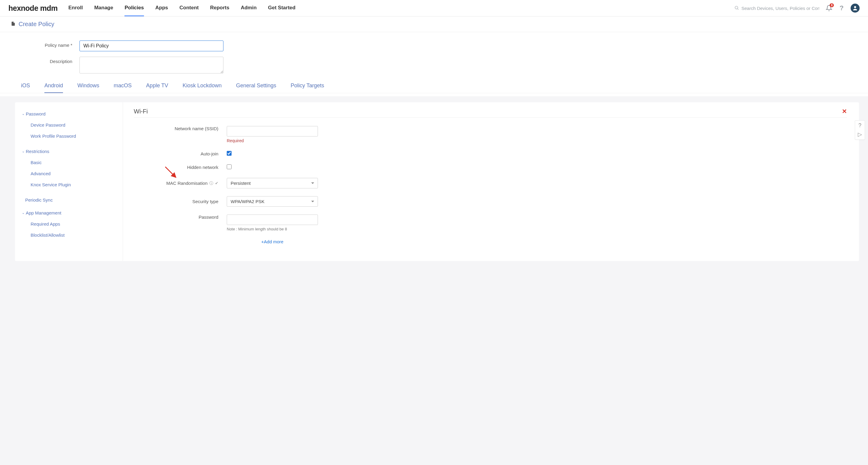 The width and height of the screenshot is (868, 465). Describe the element at coordinates (180, 183) in the screenshot. I see `macrand-label: MAC Randomisation ⓘ ✔︎` at that location.